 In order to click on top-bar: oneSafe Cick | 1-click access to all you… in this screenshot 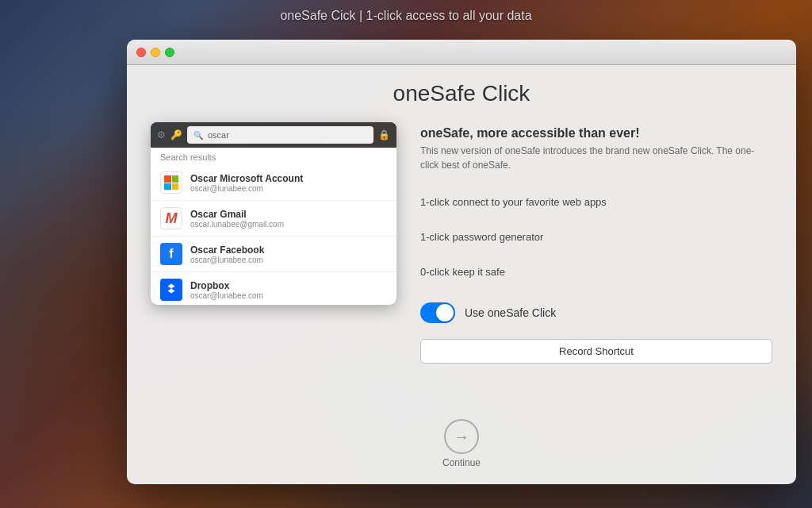, I will do `click(406, 16)`.